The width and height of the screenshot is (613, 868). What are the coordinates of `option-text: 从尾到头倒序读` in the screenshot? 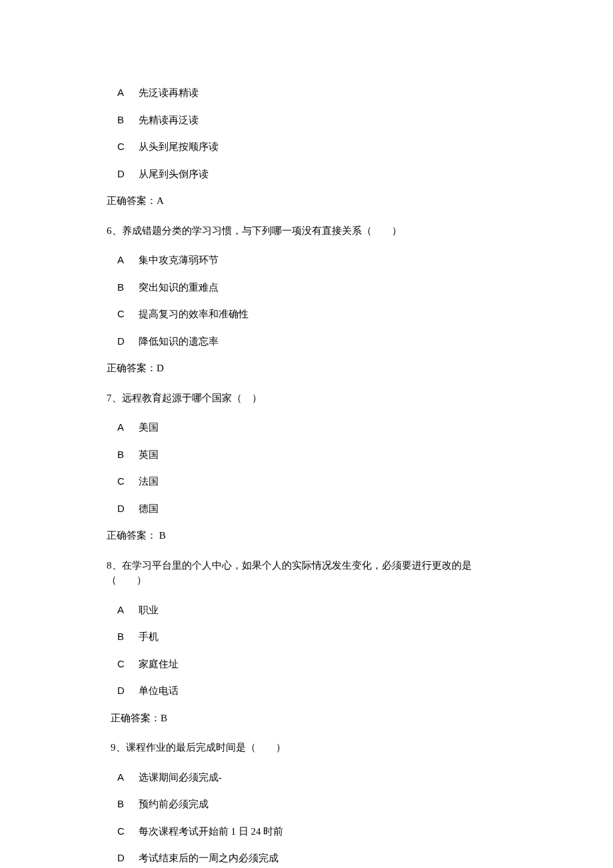 It's located at (173, 174).